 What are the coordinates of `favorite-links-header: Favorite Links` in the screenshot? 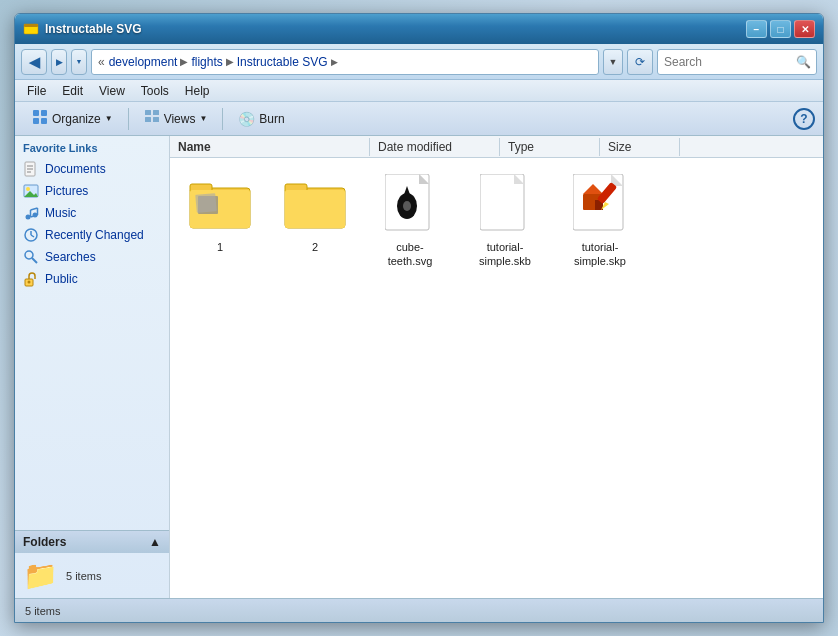 It's located at (92, 147).